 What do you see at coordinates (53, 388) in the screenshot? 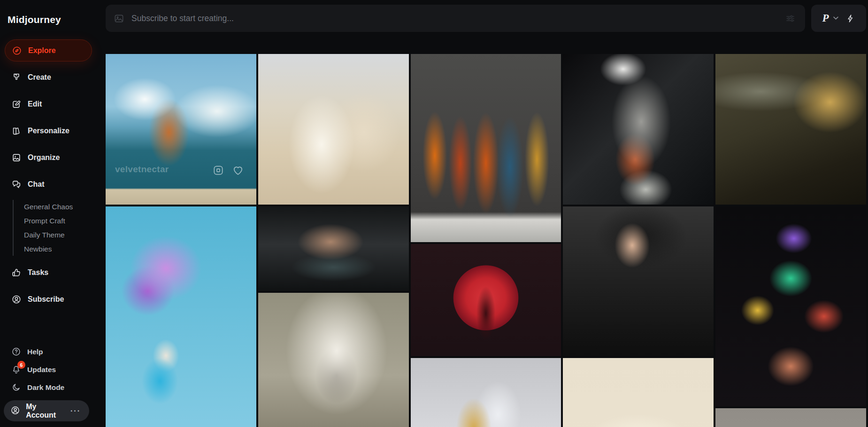
I see `sidebar-item-dark-mode: Dark Mode` at bounding box center [53, 388].